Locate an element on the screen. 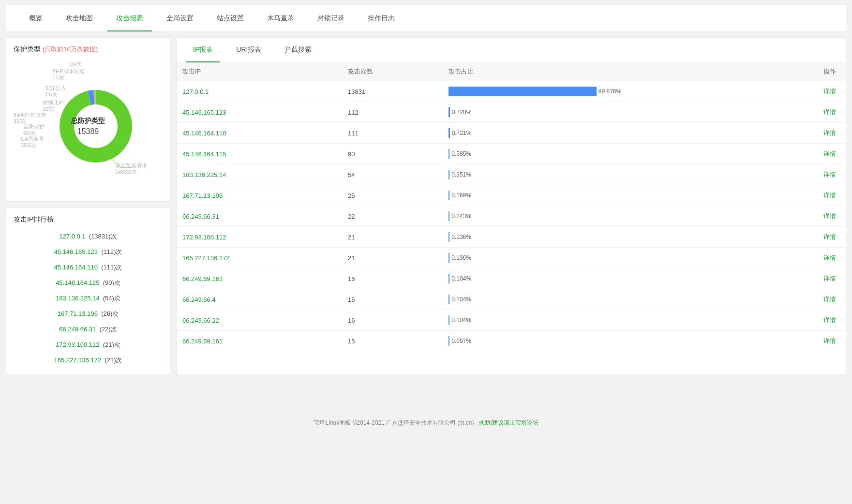 This screenshot has height=504, width=852. cell-ratio: 0.097% is located at coordinates (615, 340).